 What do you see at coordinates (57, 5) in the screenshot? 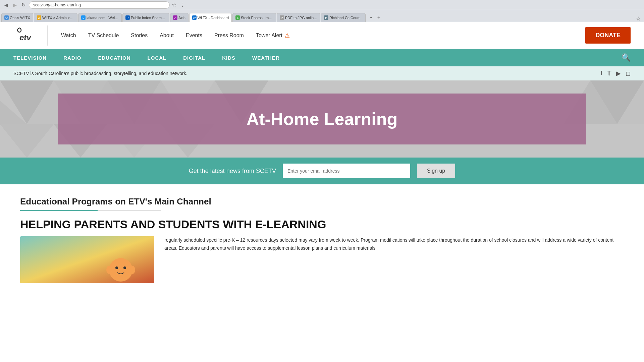
I see `address-text: scetv.org/at-home-learning` at bounding box center [57, 5].